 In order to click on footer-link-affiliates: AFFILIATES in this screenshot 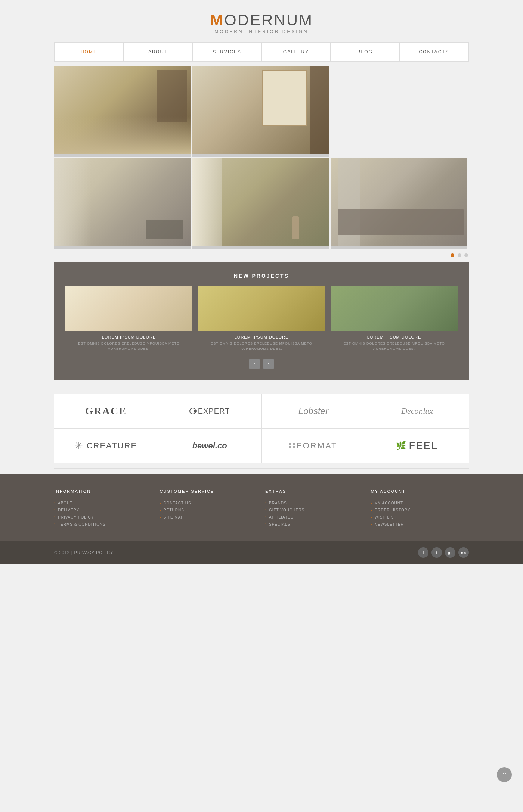, I will do `click(315, 517)`.